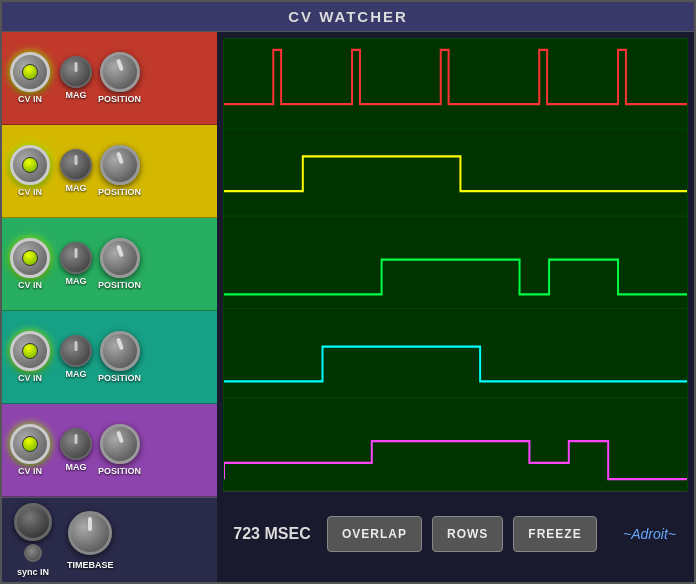 The width and height of the screenshot is (696, 584). What do you see at coordinates (33, 522) in the screenshot?
I see `sync-in-jack` at bounding box center [33, 522].